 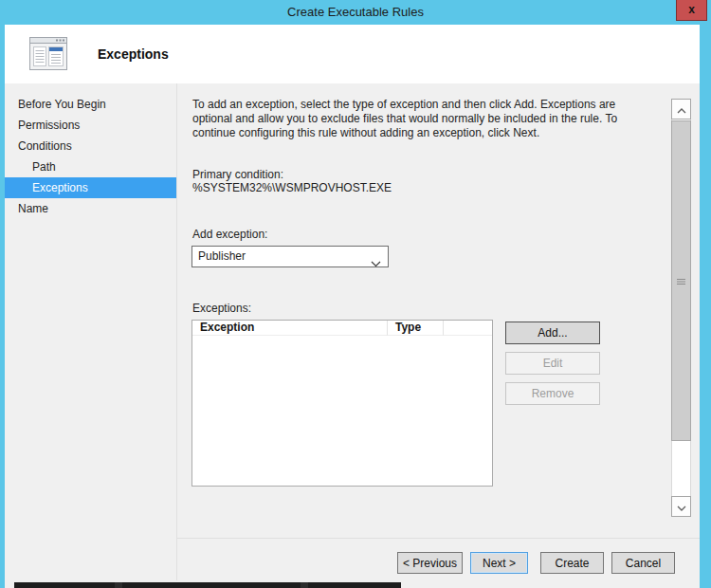 I want to click on create-button: Create, so click(x=573, y=563).